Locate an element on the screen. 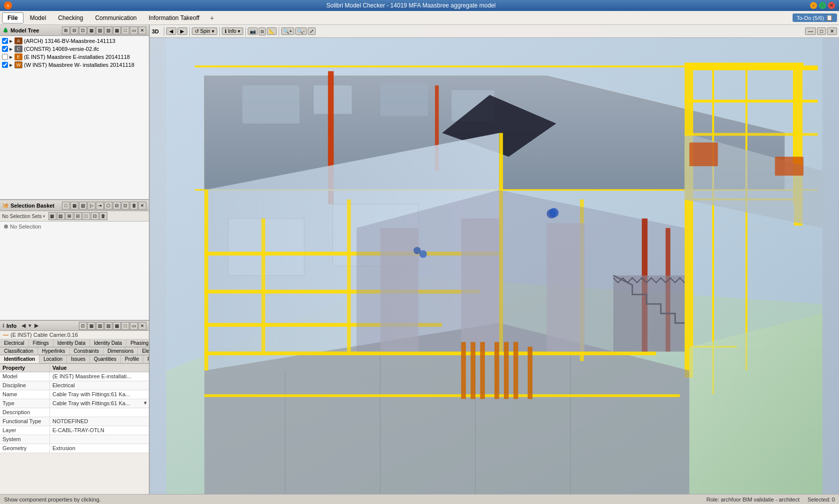 This screenshot has height=504, width=839. close-button: ✕ is located at coordinates (832, 5).